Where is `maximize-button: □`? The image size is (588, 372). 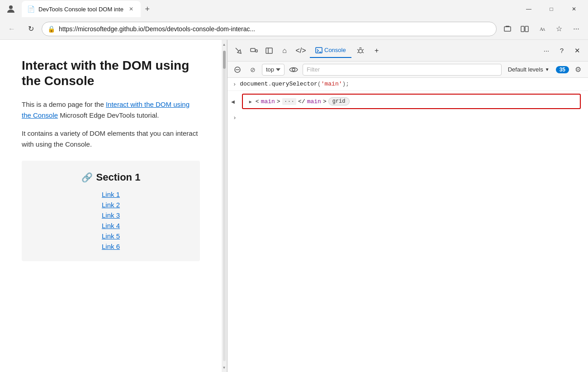 maximize-button: □ is located at coordinates (551, 9).